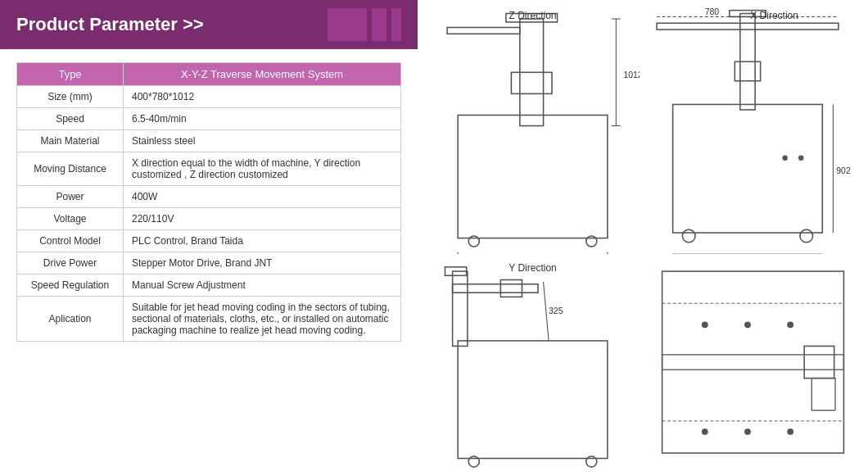 Image resolution: width=868 pixels, height=472 pixels. Describe the element at coordinates (753, 366) in the screenshot. I see `diagram-top` at that location.